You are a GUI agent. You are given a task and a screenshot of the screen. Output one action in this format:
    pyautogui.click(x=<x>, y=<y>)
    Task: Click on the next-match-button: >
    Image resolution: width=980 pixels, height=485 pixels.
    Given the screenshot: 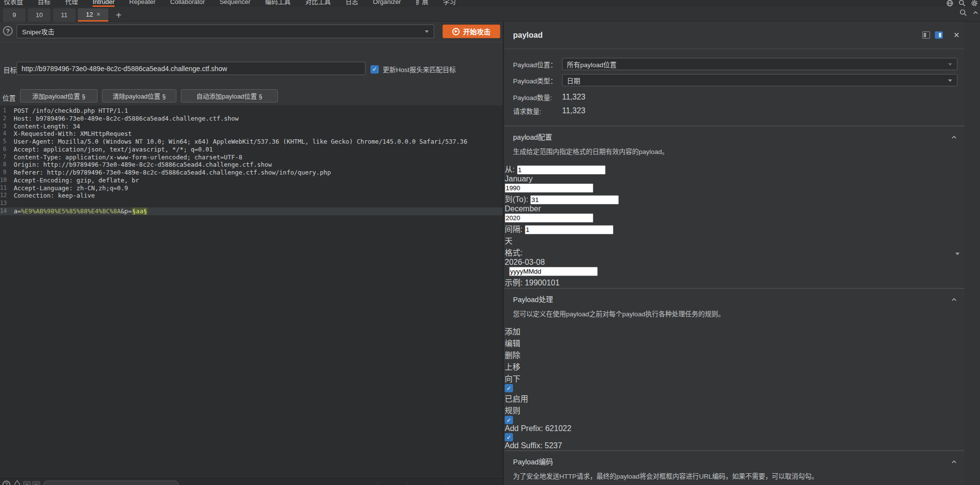 What is the action you would take?
    pyautogui.click(x=36, y=483)
    